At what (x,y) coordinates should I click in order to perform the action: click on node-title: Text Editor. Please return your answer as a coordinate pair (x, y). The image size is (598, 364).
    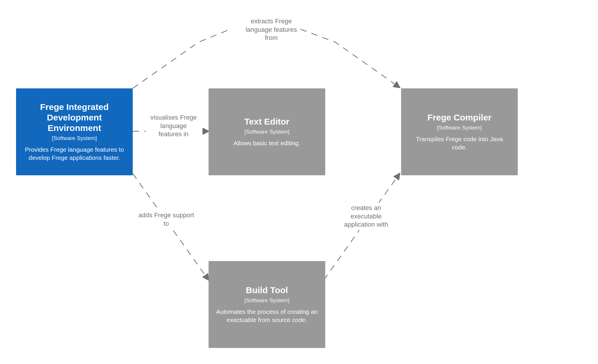
    Looking at the image, I should click on (267, 122).